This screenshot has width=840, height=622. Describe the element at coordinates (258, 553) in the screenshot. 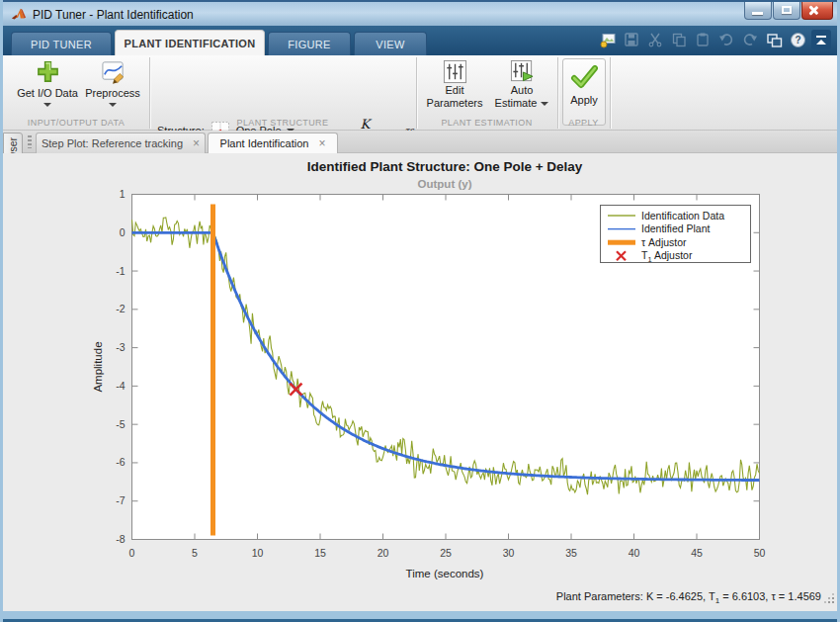

I see `svg-text: 10` at that location.